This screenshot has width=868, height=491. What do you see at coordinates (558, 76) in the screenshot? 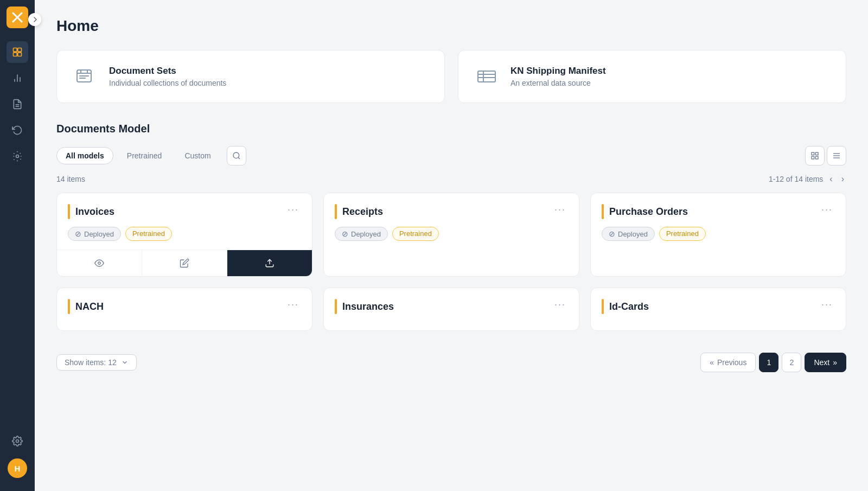
I see `kn-shipping-text: KN Shipping Manifest An external data so…` at bounding box center [558, 76].